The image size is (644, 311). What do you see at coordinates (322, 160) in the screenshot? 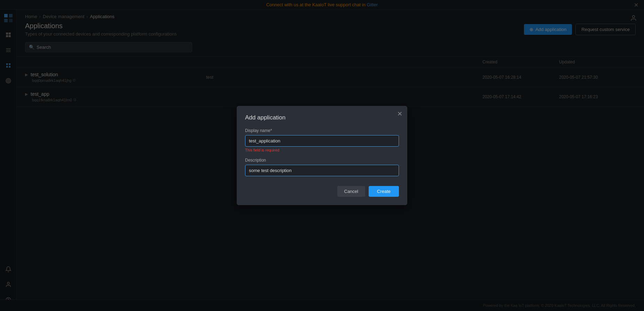
I see `description-label: Description` at bounding box center [322, 160].